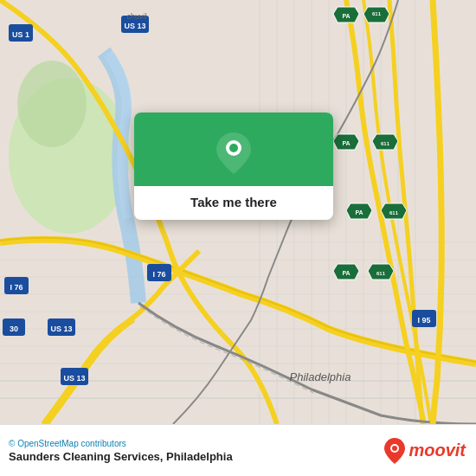 The image size is (476, 476). What do you see at coordinates (424, 320) in the screenshot?
I see `svg-text: I 95` at bounding box center [424, 320].